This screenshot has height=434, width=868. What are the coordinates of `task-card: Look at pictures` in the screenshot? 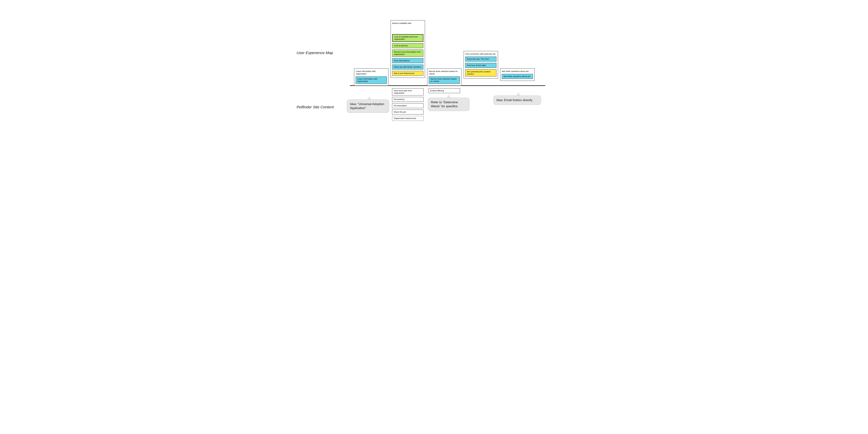 It's located at (408, 46).